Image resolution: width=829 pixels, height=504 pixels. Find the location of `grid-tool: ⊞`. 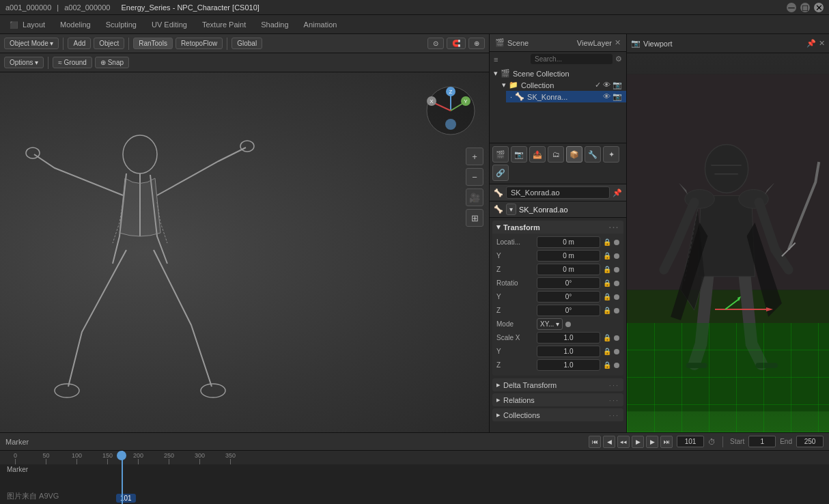

grid-tool: ⊞ is located at coordinates (475, 218).